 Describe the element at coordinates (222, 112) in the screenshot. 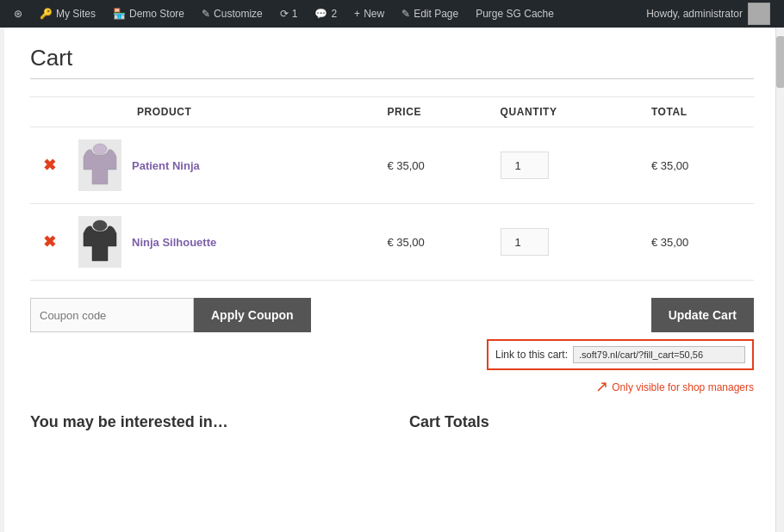

I see `th-product: PRODUCT` at that location.